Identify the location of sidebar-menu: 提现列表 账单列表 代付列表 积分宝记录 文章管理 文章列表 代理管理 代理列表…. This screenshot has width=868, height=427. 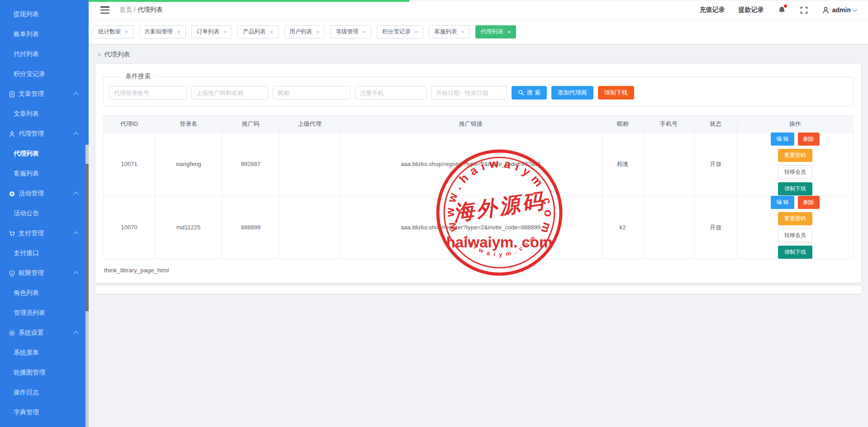
(44, 211).